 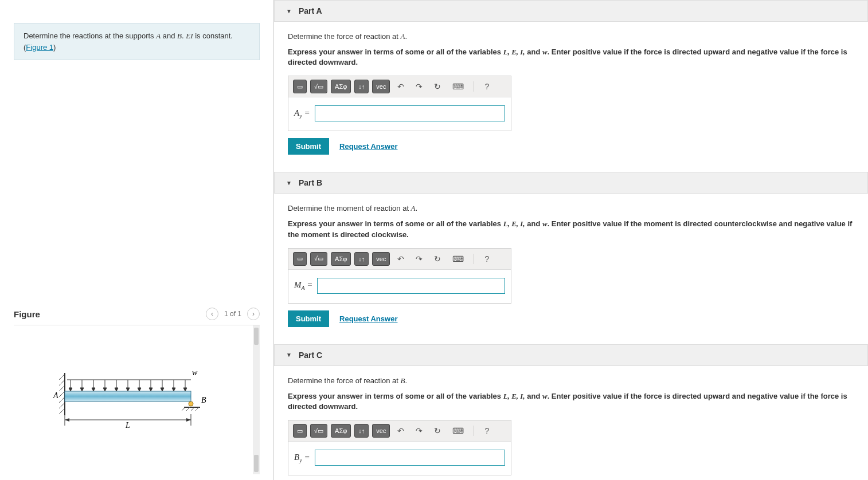 I want to click on part-a-answer-label: Ay =, so click(x=302, y=113).